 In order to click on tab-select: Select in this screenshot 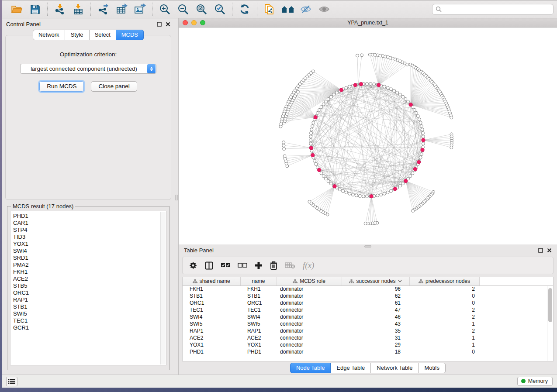, I will do `click(103, 35)`.